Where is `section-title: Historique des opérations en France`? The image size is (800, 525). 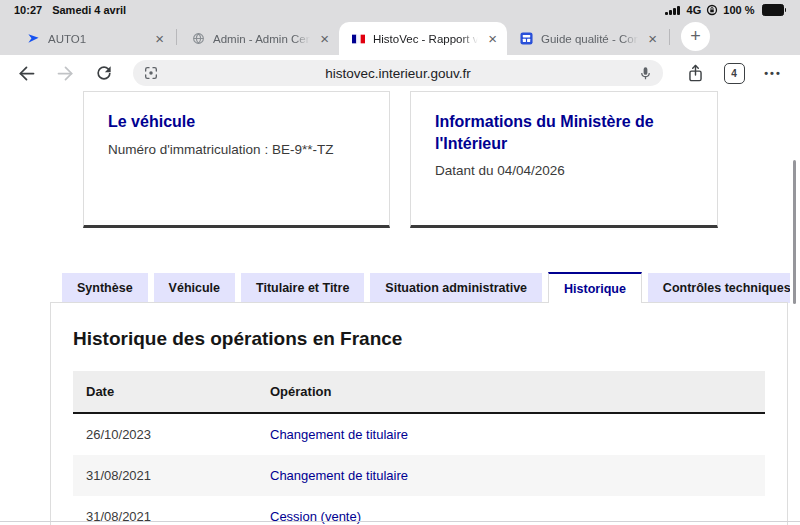
section-title: Historique des opérations en France is located at coordinates (419, 339).